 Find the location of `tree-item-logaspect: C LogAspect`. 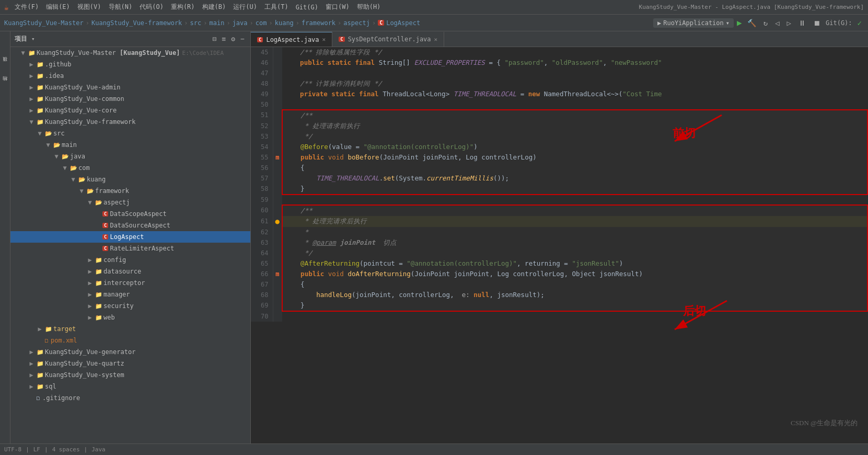

tree-item-logaspect: C LogAspect is located at coordinates (131, 237).